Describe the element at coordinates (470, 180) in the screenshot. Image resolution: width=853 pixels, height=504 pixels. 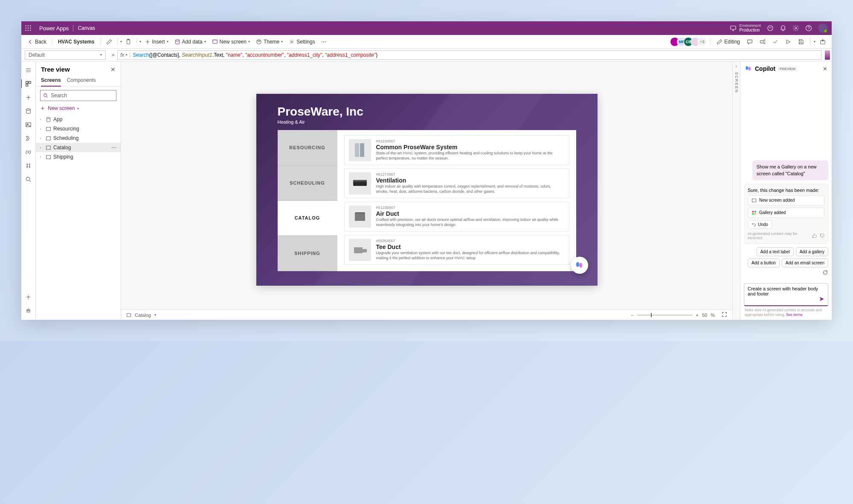
I see `product-name: Ventilation` at that location.